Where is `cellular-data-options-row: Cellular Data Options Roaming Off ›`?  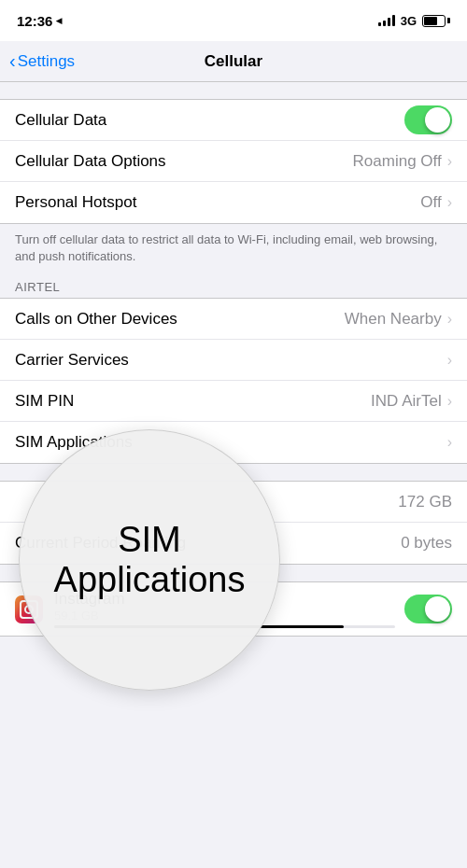 cellular-data-options-row: Cellular Data Options Roaming Off › is located at coordinates (234, 161).